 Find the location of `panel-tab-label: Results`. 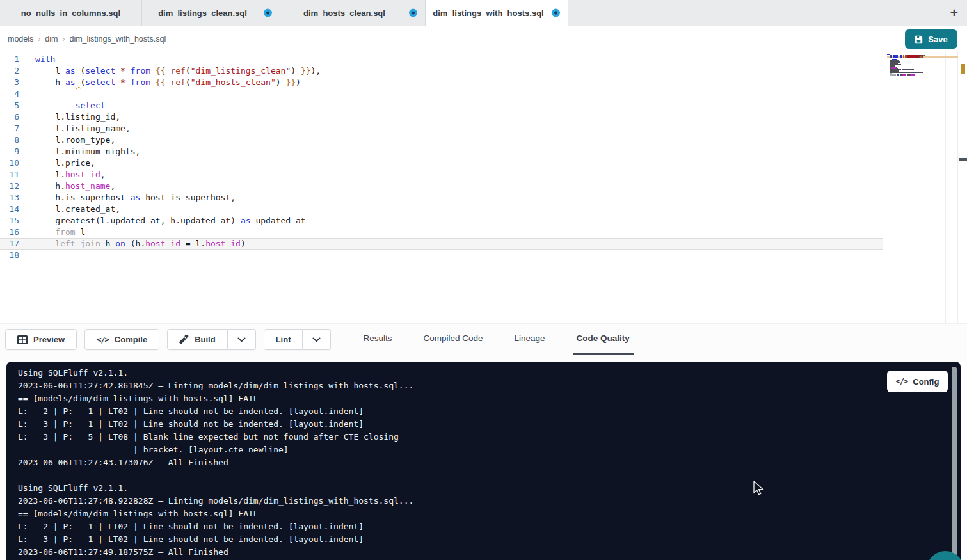

panel-tab-label: Results is located at coordinates (378, 338).